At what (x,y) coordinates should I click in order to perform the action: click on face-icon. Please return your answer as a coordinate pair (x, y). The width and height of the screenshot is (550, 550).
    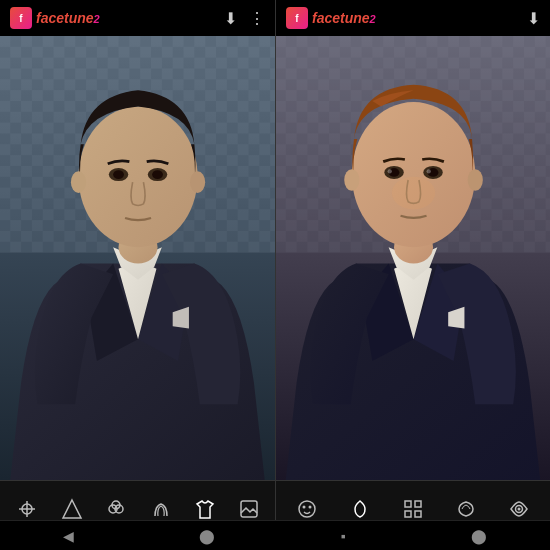
    Looking at the image, I should click on (307, 509).